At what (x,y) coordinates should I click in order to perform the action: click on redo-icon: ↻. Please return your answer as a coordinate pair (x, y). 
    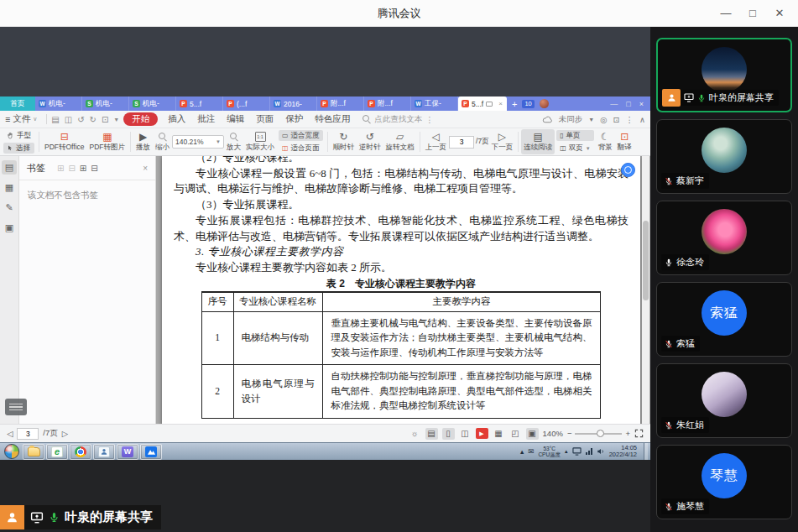
    Looking at the image, I should click on (93, 119).